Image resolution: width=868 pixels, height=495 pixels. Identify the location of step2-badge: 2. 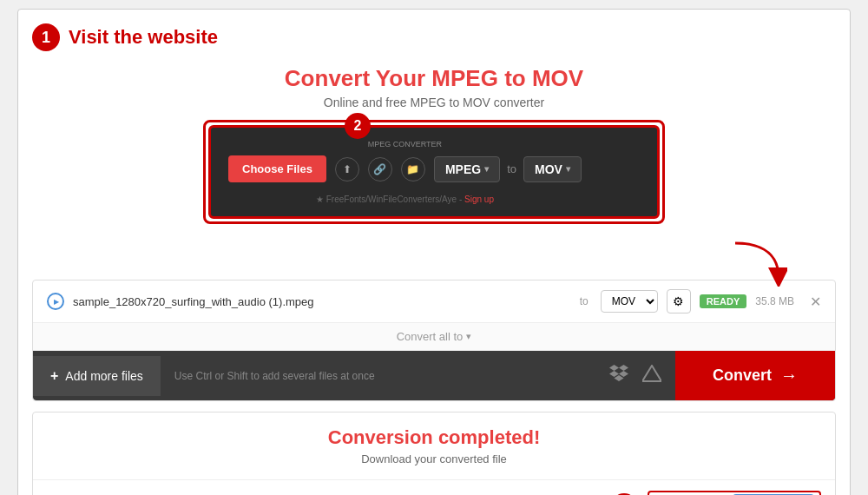
(358, 126).